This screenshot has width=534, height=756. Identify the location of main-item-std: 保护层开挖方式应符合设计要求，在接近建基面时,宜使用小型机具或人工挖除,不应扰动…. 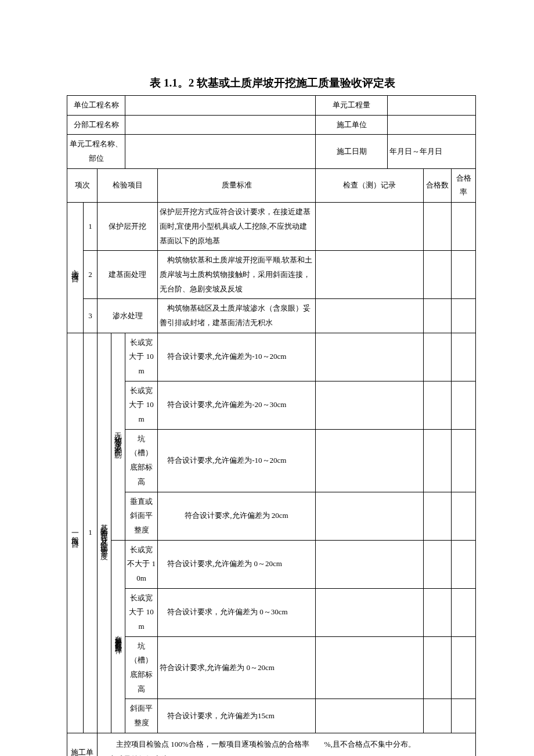
(237, 226).